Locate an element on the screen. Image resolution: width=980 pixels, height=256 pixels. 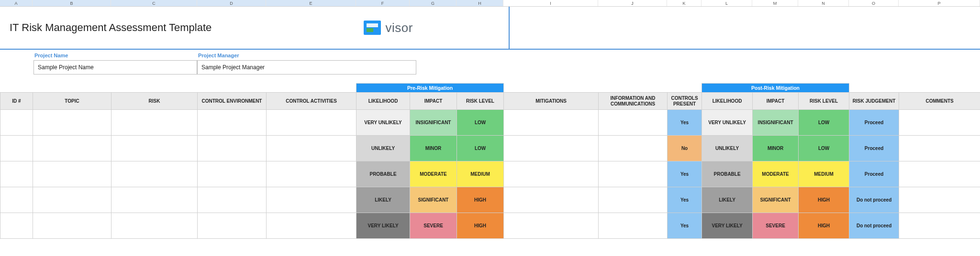
hdr-comments: COMMENTS is located at coordinates (940, 101).